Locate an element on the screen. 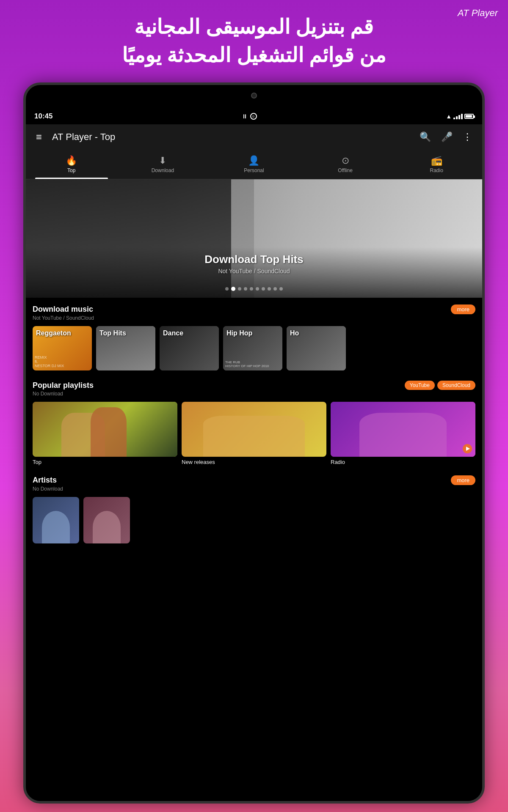 The height and width of the screenshot is (812, 508). popular-playlists-section: Popular playlists YouTube SoundCloud No … is located at coordinates (254, 421).